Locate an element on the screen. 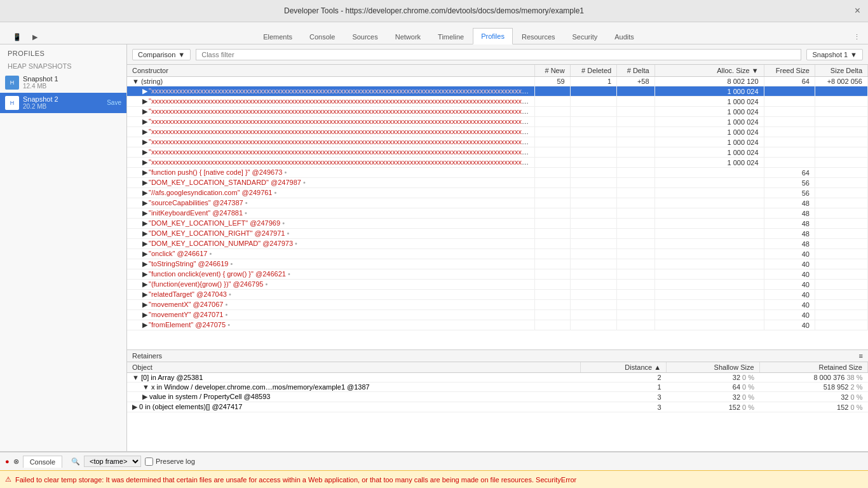 Image resolution: width=868 pixels, height=488 pixels. snapshot-save-button: Save is located at coordinates (114, 103).